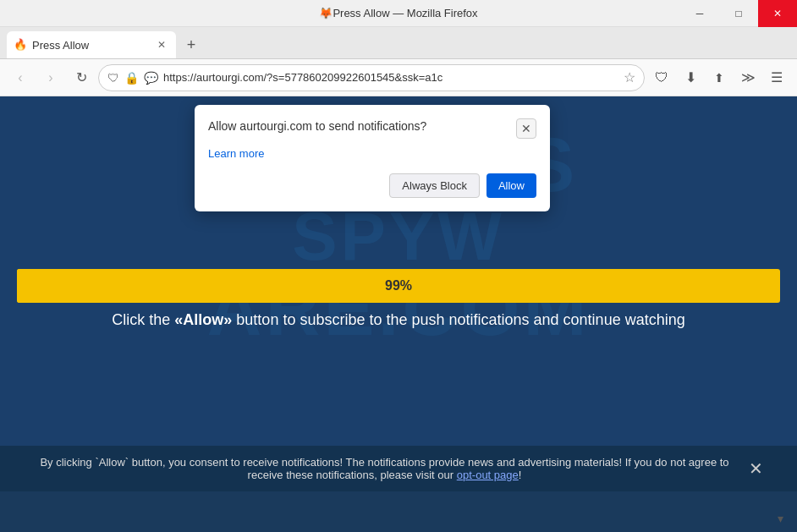 The height and width of the screenshot is (532, 797). What do you see at coordinates (459, 320) in the screenshot?
I see `content-text-after: button to subscribe to the push notifica…` at bounding box center [459, 320].